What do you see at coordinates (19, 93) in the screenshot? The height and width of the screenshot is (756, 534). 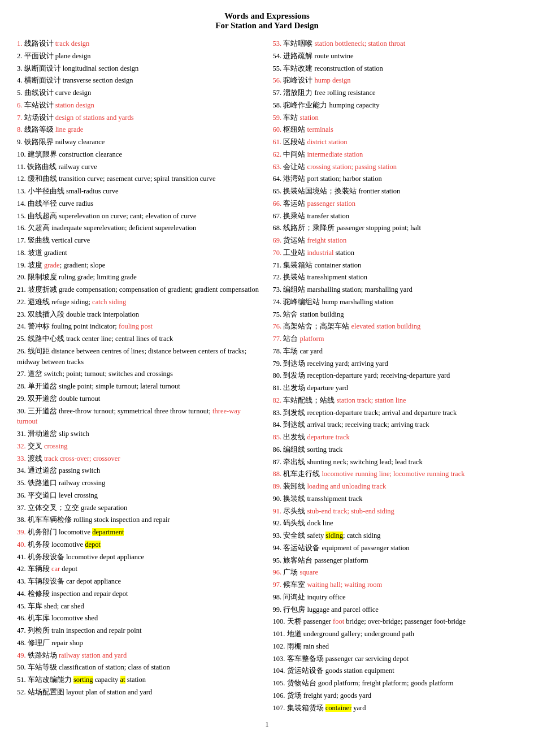 I see `item-num: 5.` at bounding box center [19, 93].